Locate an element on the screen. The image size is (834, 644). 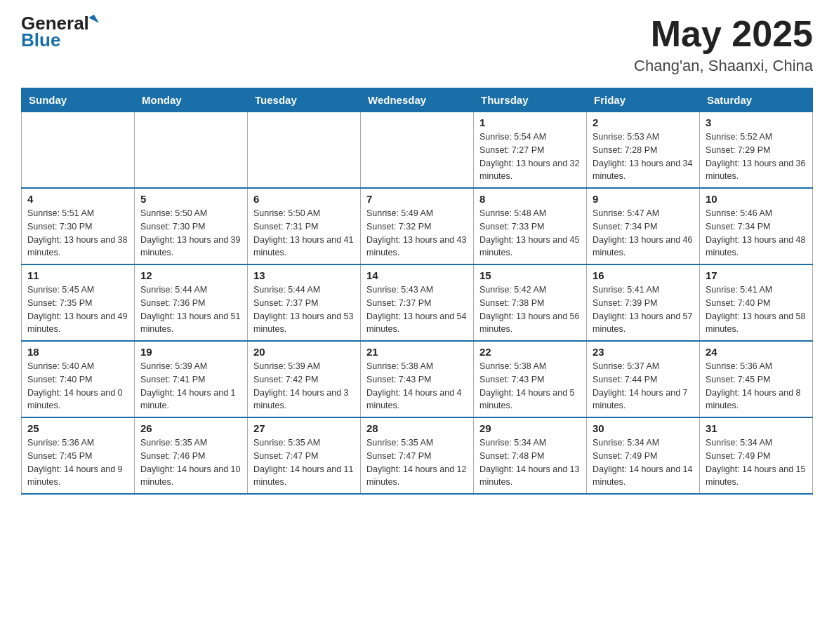
calendar-cell: 22Sunrise: 5:38 AMSunset: 7:43 PMDayligh… is located at coordinates (531, 379).